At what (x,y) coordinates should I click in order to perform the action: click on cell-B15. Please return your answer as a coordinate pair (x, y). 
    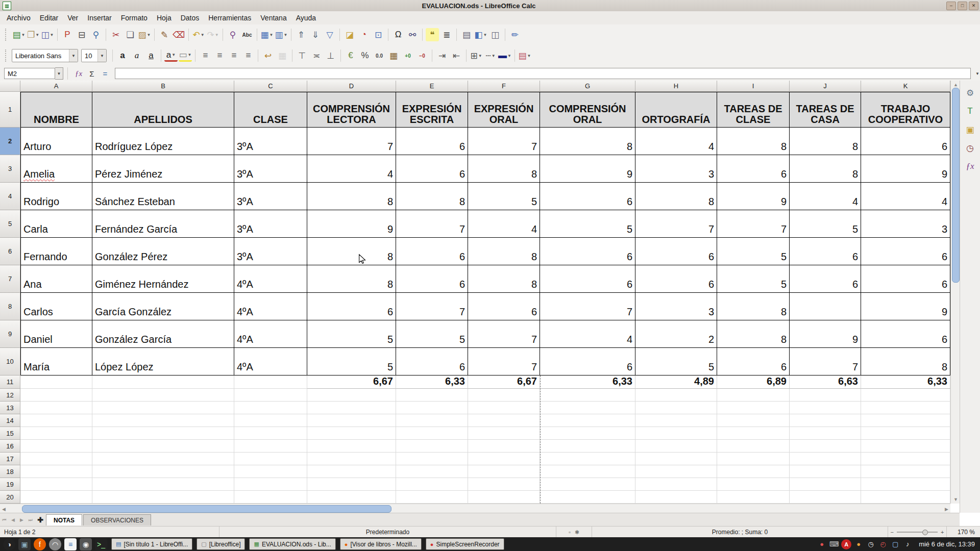
    Looking at the image, I should click on (163, 434).